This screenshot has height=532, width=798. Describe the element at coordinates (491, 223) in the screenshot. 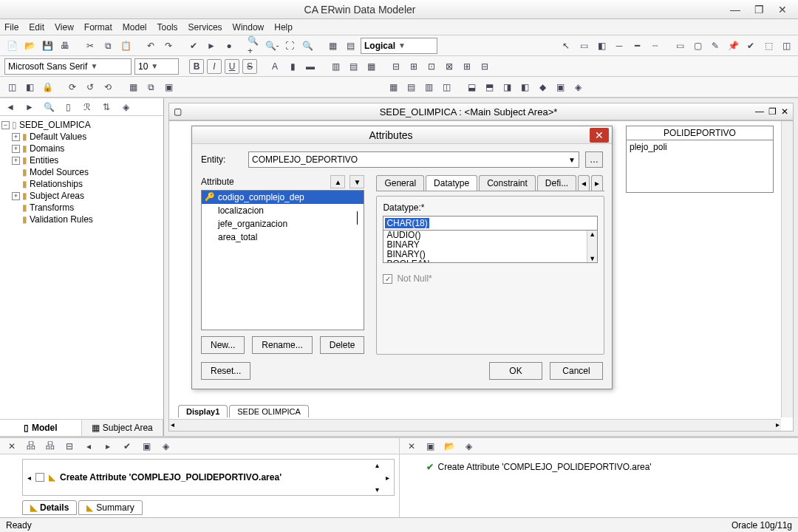

I see `datatype-input: CHAR(18)` at that location.